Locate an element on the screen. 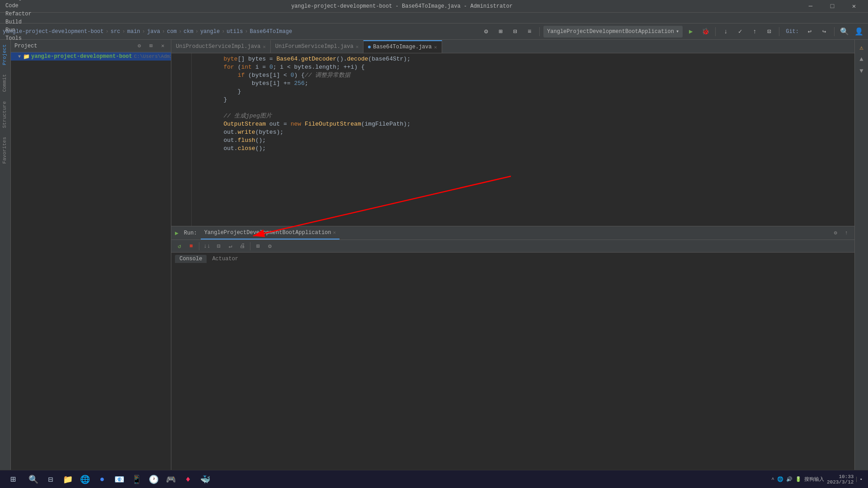  run-button: ▶ is located at coordinates (691, 32).